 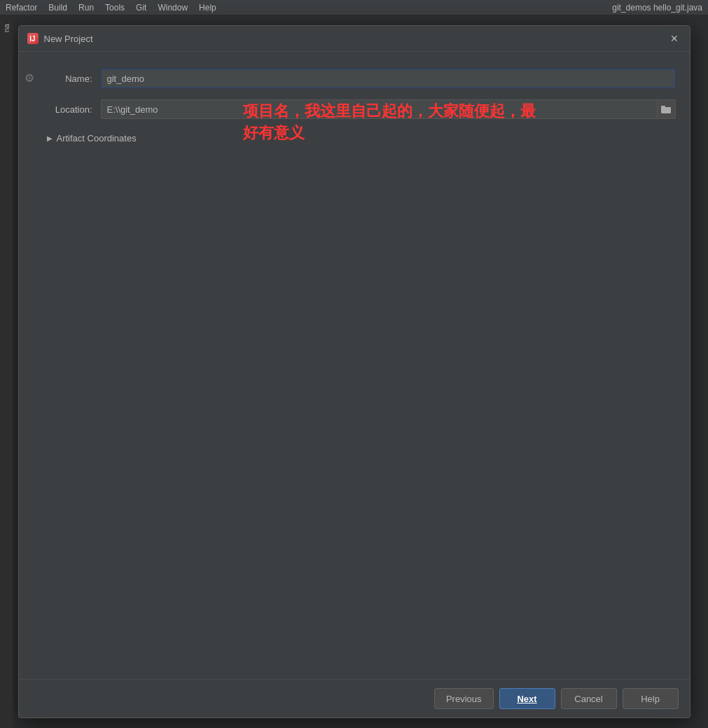 What do you see at coordinates (464, 699) in the screenshot?
I see `previous-button-label: Previous` at bounding box center [464, 699].